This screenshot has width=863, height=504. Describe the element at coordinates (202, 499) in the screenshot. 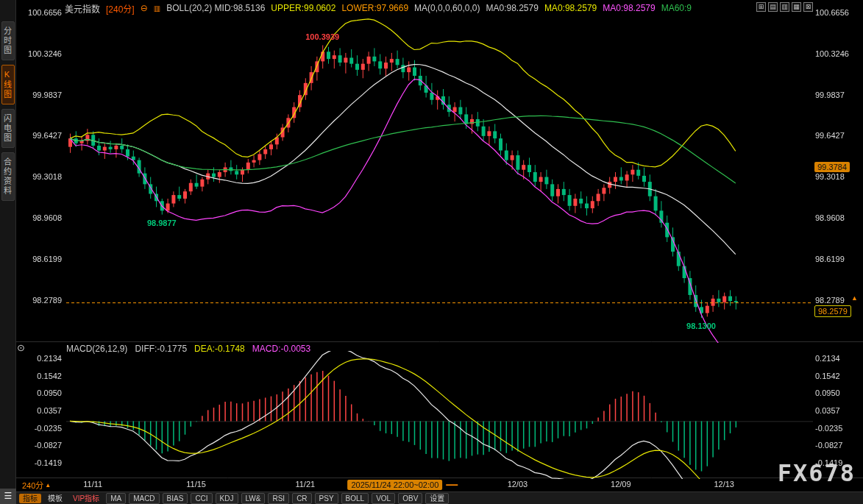

I see `footer-btn-cci: CCI` at that location.